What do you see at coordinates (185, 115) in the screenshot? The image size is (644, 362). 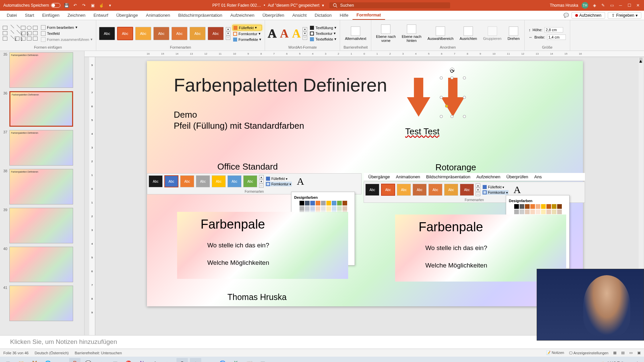 I see `slide-subtitle-1: Demo` at bounding box center [185, 115].